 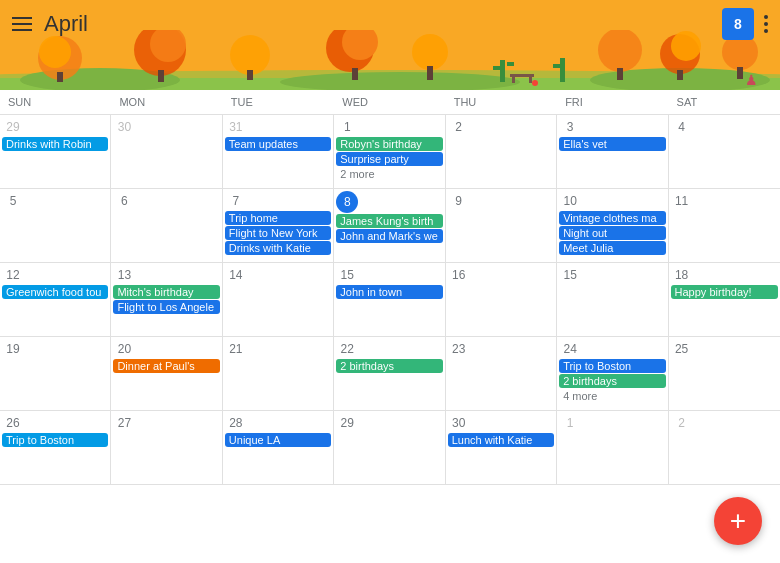 What do you see at coordinates (682, 423) in the screenshot?
I see `day-number: 2` at bounding box center [682, 423].